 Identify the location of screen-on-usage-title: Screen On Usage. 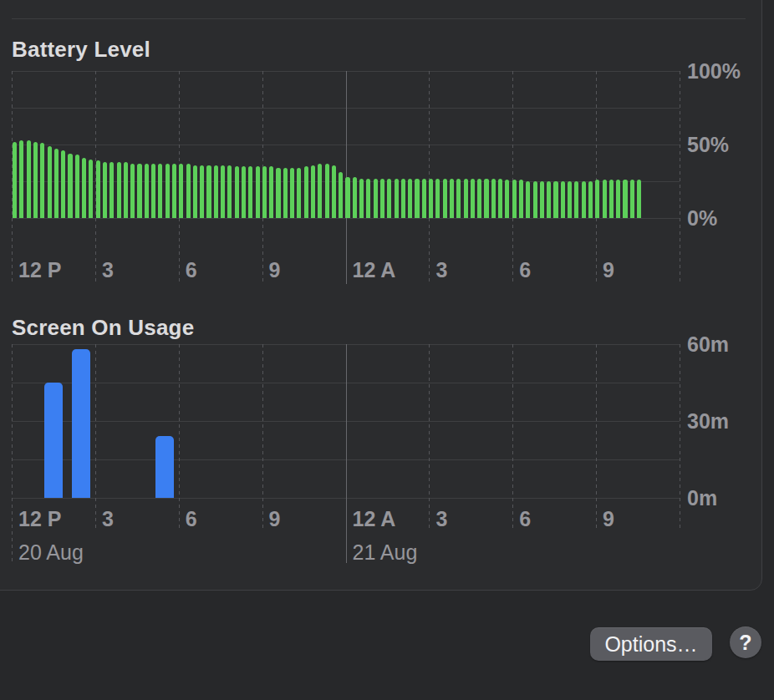
(103, 327).